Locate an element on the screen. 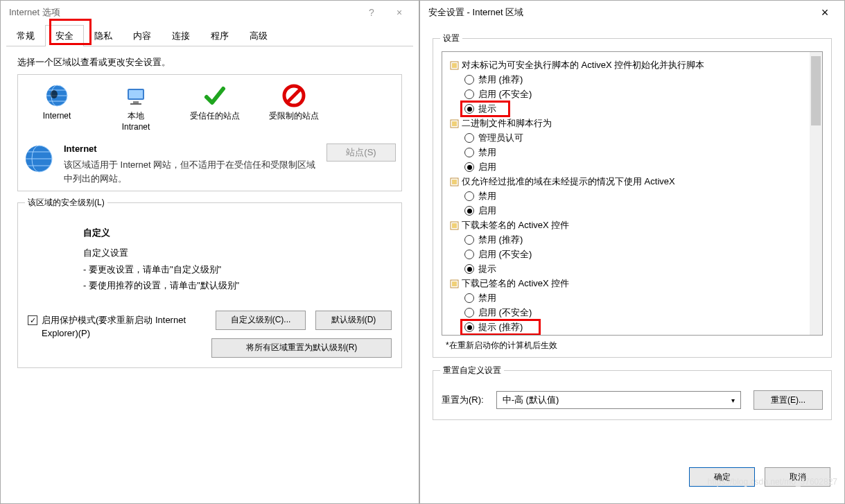 The height and width of the screenshot is (504, 845). group-label: 仅允许经过批准的域在未经提示的情况下使用 ActiveX is located at coordinates (568, 182).